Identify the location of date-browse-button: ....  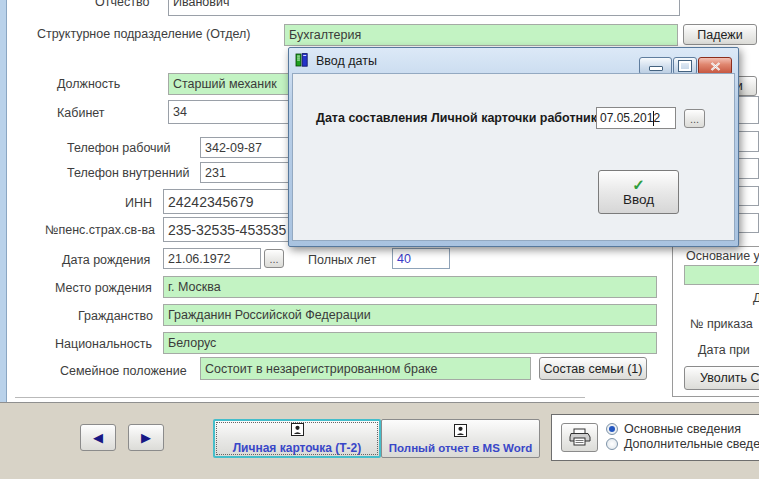
(694, 118).